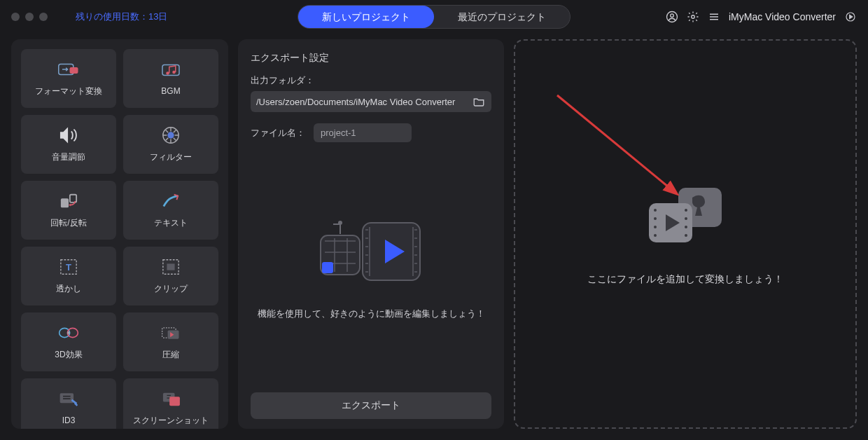  I want to click on tool-label: フォーマット変換, so click(69, 91).